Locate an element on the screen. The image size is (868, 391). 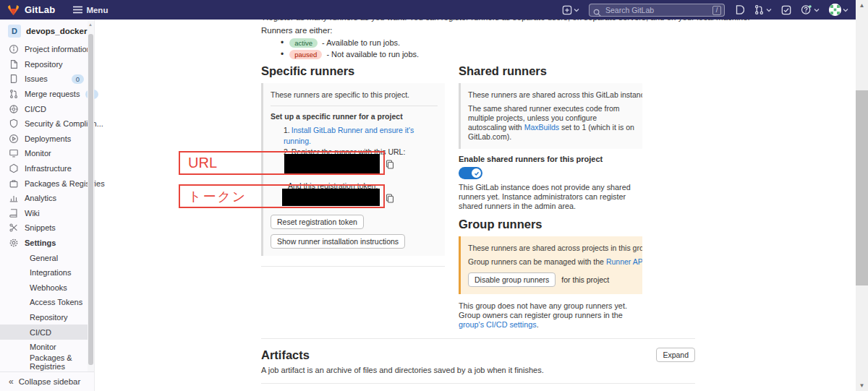
search-icon is located at coordinates (597, 13).